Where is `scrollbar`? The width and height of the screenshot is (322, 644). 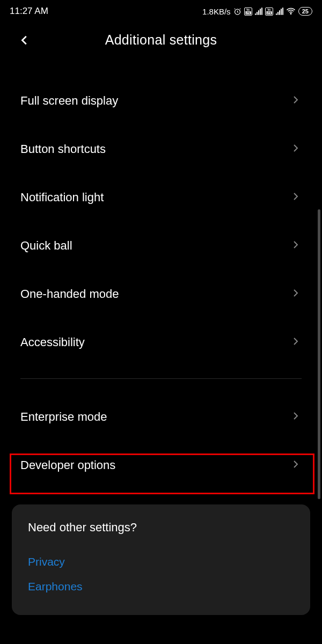 scrollbar is located at coordinates (319, 354).